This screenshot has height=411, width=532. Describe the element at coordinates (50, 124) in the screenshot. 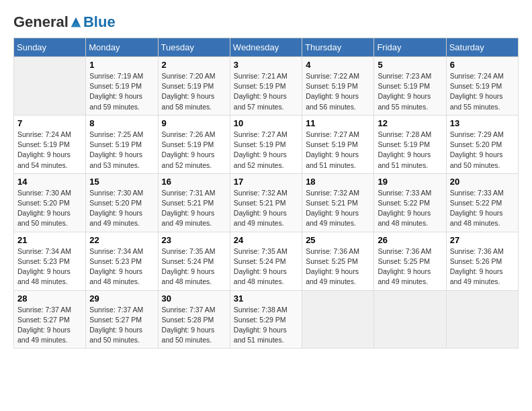

I see `day-number: 7` at that location.